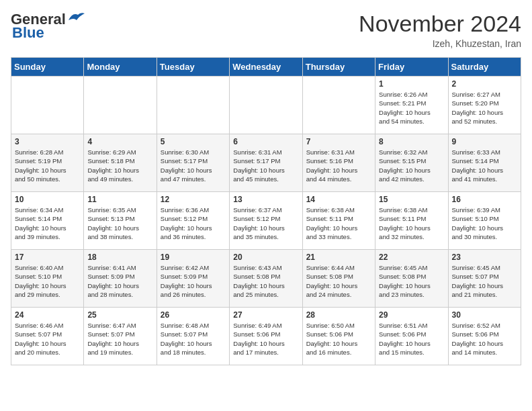  What do you see at coordinates (339, 67) in the screenshot?
I see `weekday-header-thursday: Thursday` at bounding box center [339, 67].